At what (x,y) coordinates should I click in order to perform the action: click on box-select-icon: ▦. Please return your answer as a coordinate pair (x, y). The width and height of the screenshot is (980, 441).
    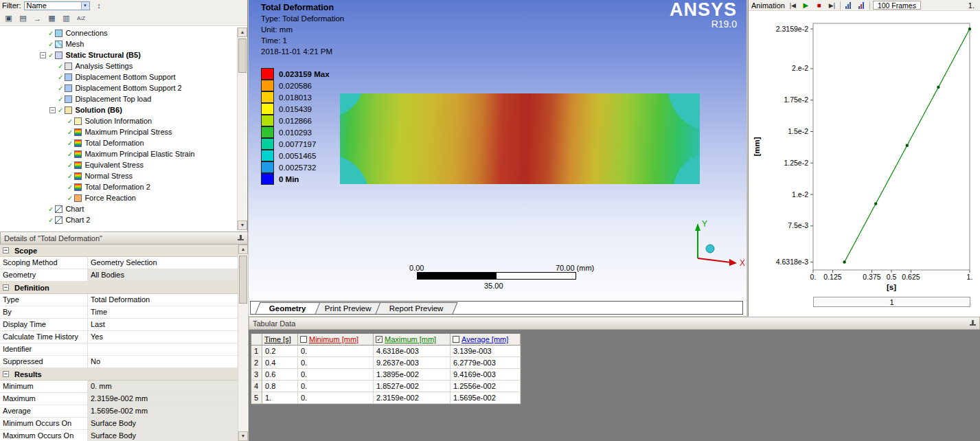
    Looking at the image, I should click on (52, 19).